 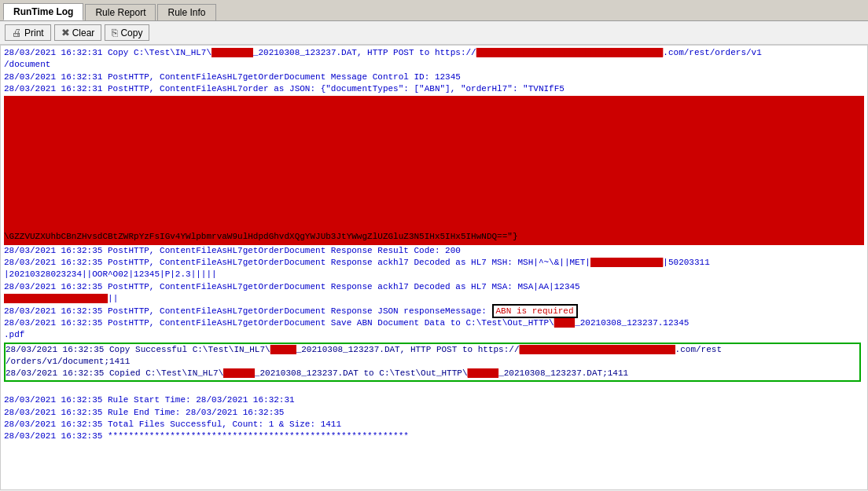 I want to click on copy-label: Copy, so click(x=131, y=33).